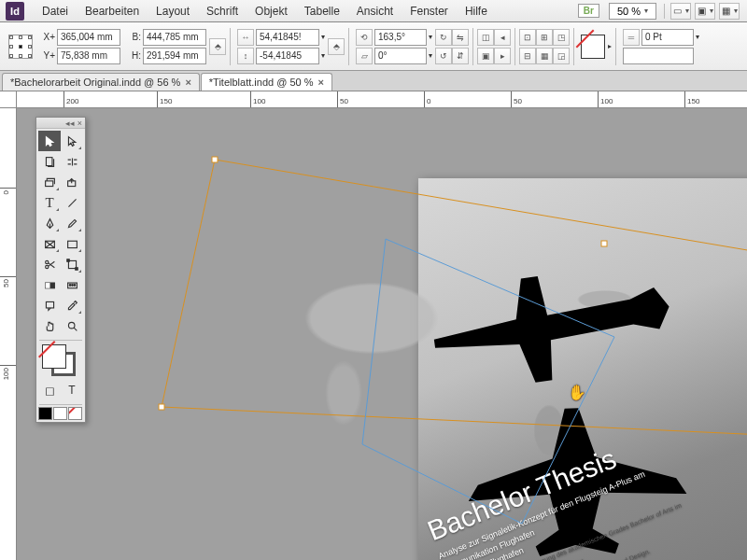 This screenshot has width=747, height=560. I want to click on fill-stroke-swatch, so click(61, 359).